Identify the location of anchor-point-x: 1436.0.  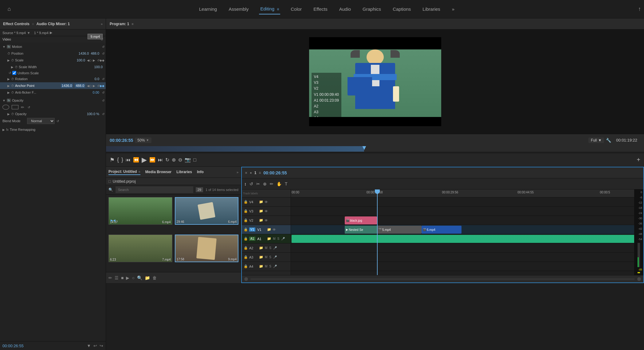
(67, 86).